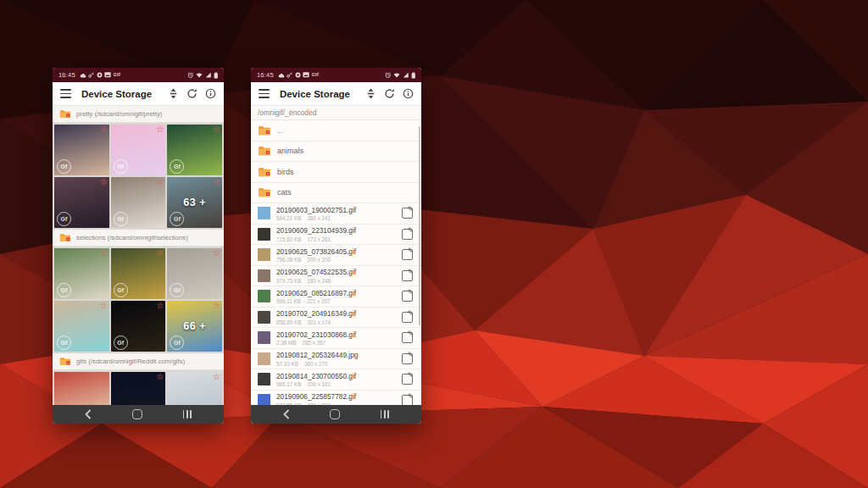 This screenshot has height=488, width=868. I want to click on scrollbar, so click(420, 225).